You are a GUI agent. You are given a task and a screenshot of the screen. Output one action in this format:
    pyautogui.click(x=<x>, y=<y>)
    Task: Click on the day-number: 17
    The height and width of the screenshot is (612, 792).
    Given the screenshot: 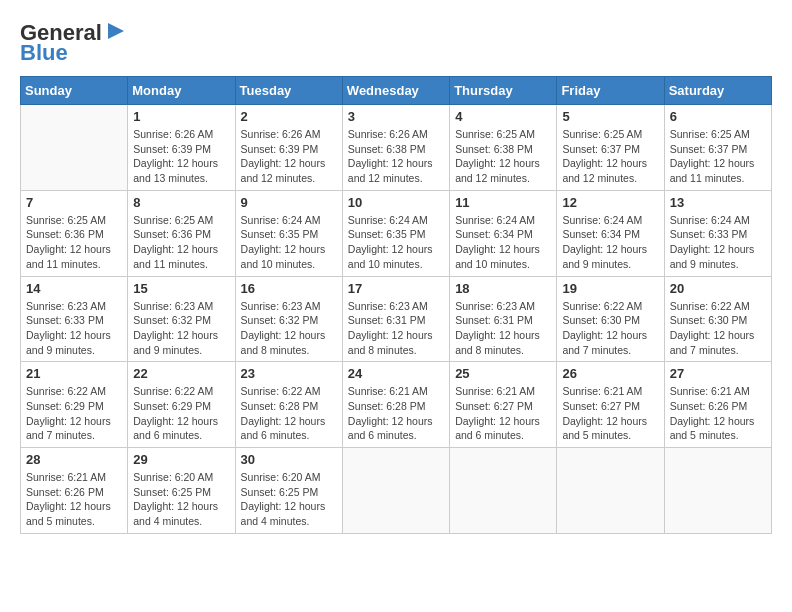 What is the action you would take?
    pyautogui.click(x=396, y=288)
    